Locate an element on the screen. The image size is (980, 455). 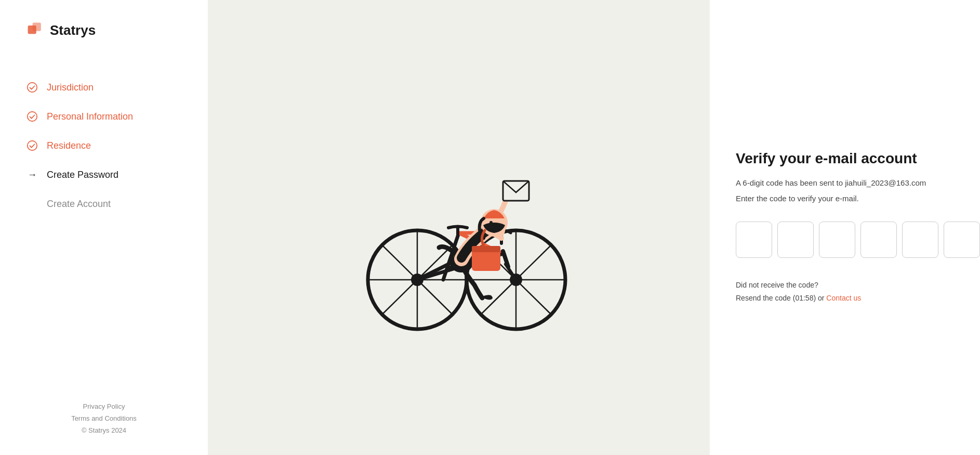
sidebar-footer: Privacy Policy Terms and Conditions © St… is located at coordinates (104, 418).